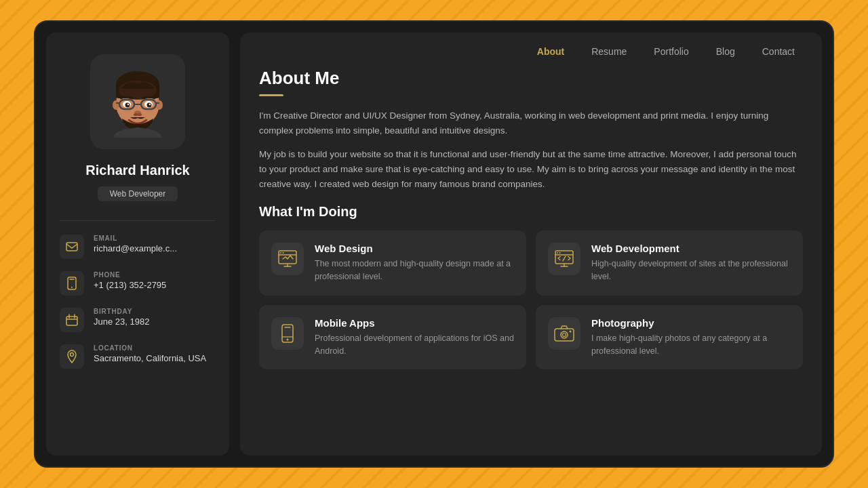  Describe the element at coordinates (531, 123) in the screenshot. I see `bio-paragraph-1: I'm Creative Director and UI/UX Designer…` at that location.